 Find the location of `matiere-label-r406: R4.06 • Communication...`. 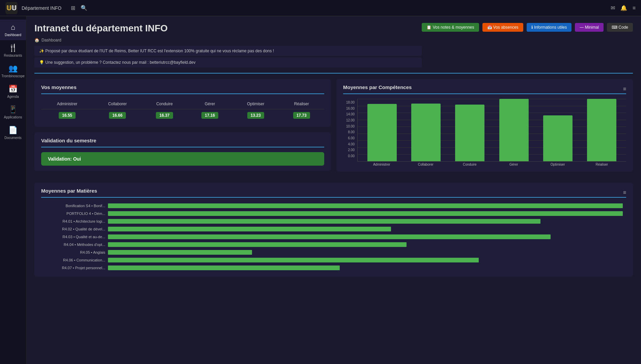

matiere-label-r406: R4.06 • Communication... is located at coordinates (75, 260).